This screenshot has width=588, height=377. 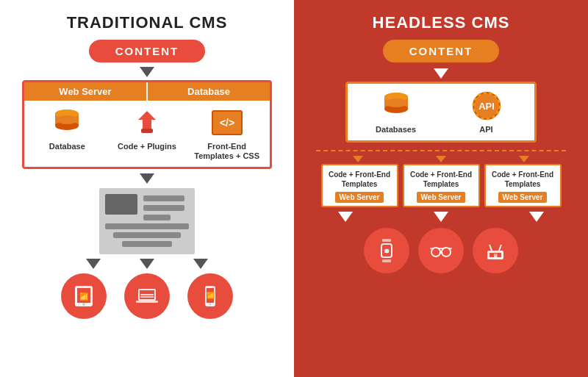 What do you see at coordinates (523, 185) in the screenshot?
I see `webserver-box-3: Code + Front-End Templates Web Server` at bounding box center [523, 185].